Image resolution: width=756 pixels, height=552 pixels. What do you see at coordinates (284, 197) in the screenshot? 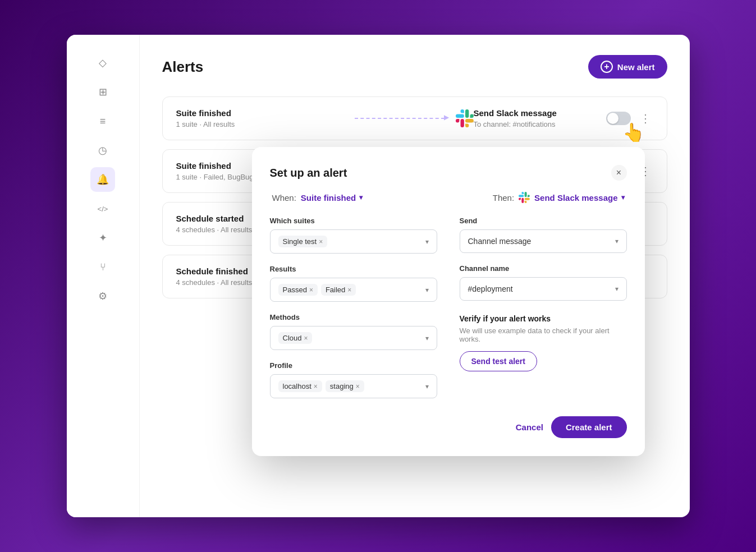
I see `when-label: When:` at bounding box center [284, 197].